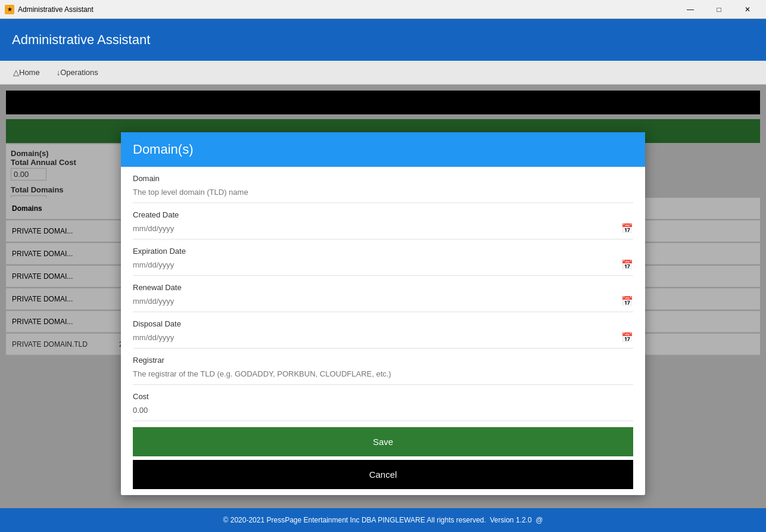  Describe the element at coordinates (383, 294) in the screenshot. I see `renewal-date-group: Renewal Date 📅` at that location.